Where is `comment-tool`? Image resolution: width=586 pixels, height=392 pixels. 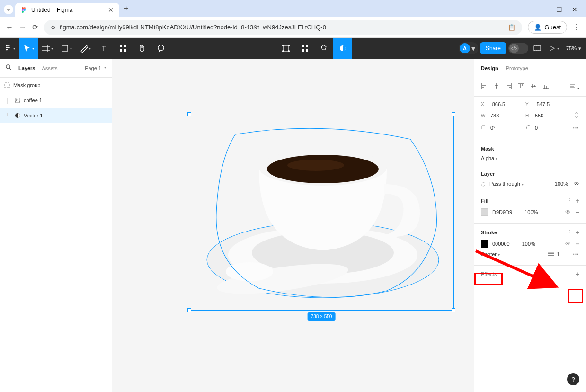 comment-tool is located at coordinates (161, 48).